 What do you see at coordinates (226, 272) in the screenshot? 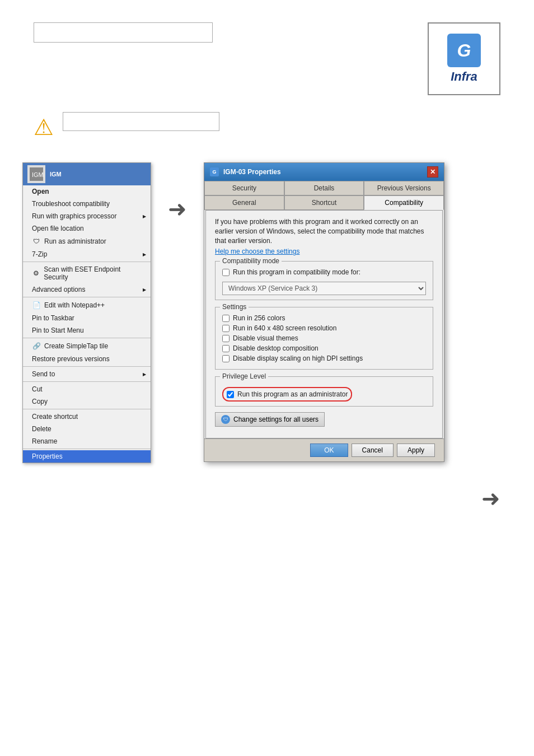
I see `run-compat-checkbox` at bounding box center [226, 272].